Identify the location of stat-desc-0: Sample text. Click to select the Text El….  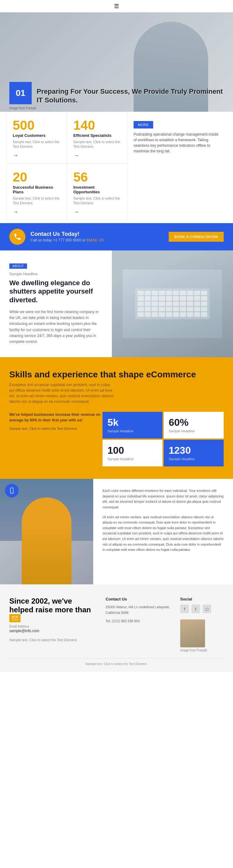
(36, 144).